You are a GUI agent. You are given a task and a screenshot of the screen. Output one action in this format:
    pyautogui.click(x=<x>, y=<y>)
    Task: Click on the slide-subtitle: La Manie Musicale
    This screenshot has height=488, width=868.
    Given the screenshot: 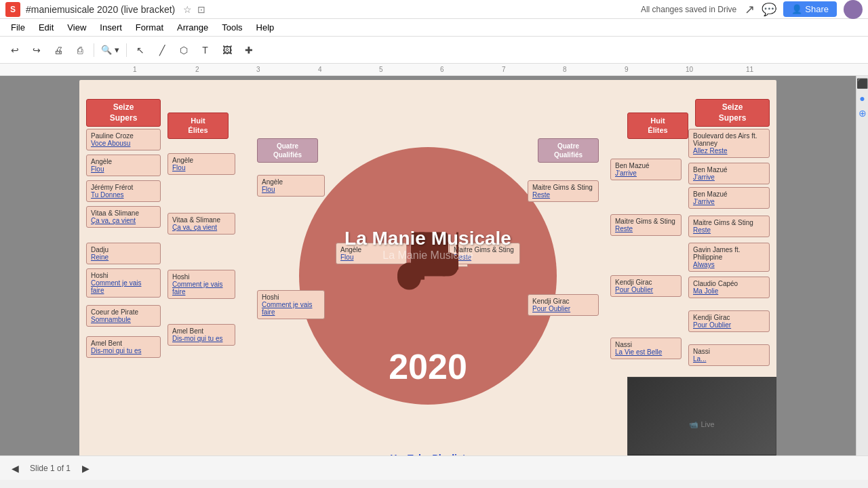 What is the action you would take?
    pyautogui.click(x=428, y=256)
    